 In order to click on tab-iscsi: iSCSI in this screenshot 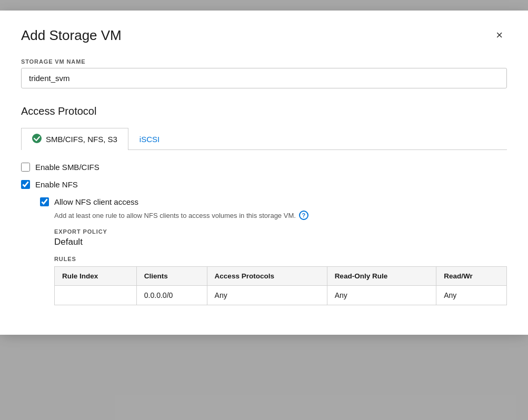, I will do `click(150, 139)`.